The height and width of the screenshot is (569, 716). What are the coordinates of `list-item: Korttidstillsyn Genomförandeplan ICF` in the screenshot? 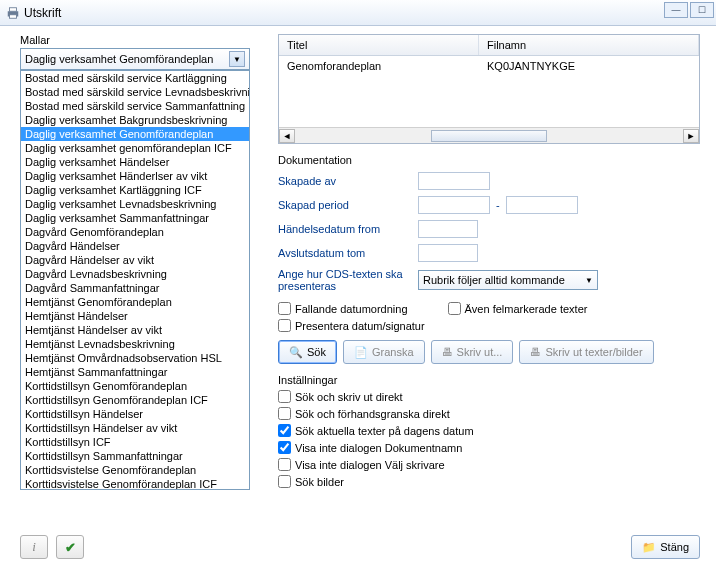 It's located at (135, 400).